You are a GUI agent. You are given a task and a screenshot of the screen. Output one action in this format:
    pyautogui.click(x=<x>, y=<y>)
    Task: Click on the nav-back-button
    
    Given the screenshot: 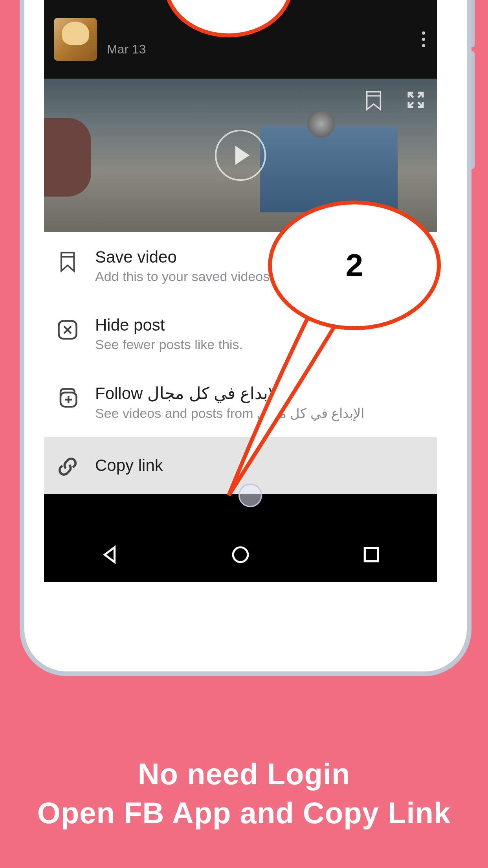 What is the action you would take?
    pyautogui.click(x=110, y=555)
    